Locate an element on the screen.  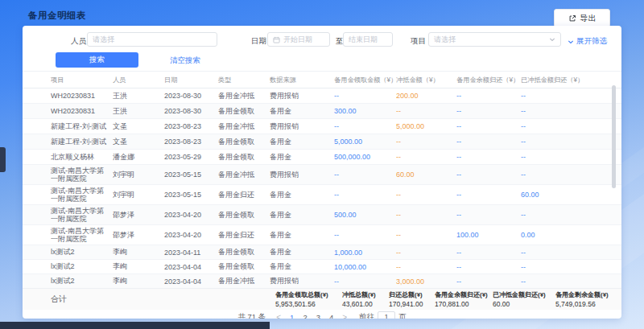
drawer-handle is located at coordinates (3, 159).